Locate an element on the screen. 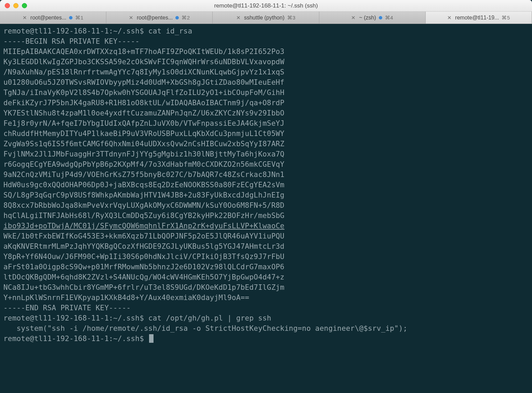 The image size is (532, 393). tab-shortcut: ⌘2 is located at coordinates (186, 18).